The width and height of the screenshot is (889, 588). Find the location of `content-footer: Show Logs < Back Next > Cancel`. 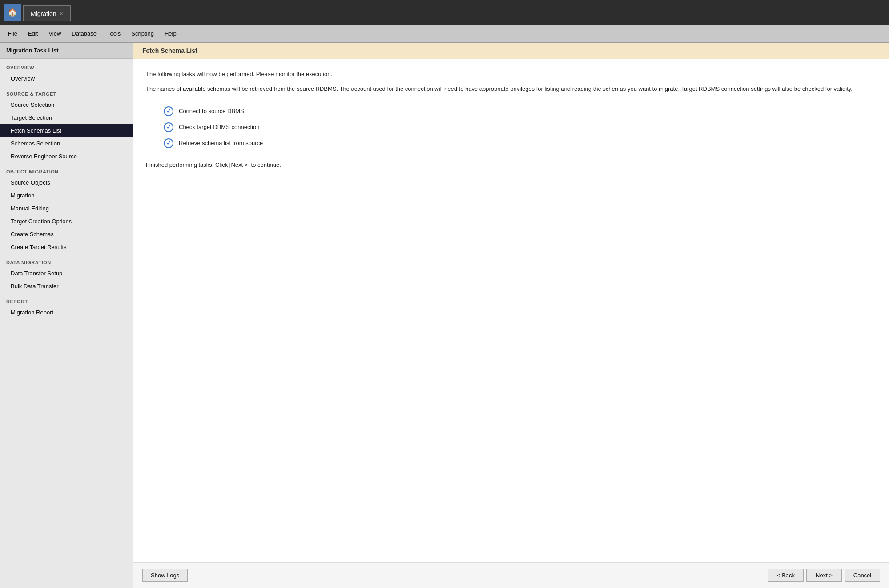

content-footer: Show Logs < Back Next > Cancel is located at coordinates (511, 575).